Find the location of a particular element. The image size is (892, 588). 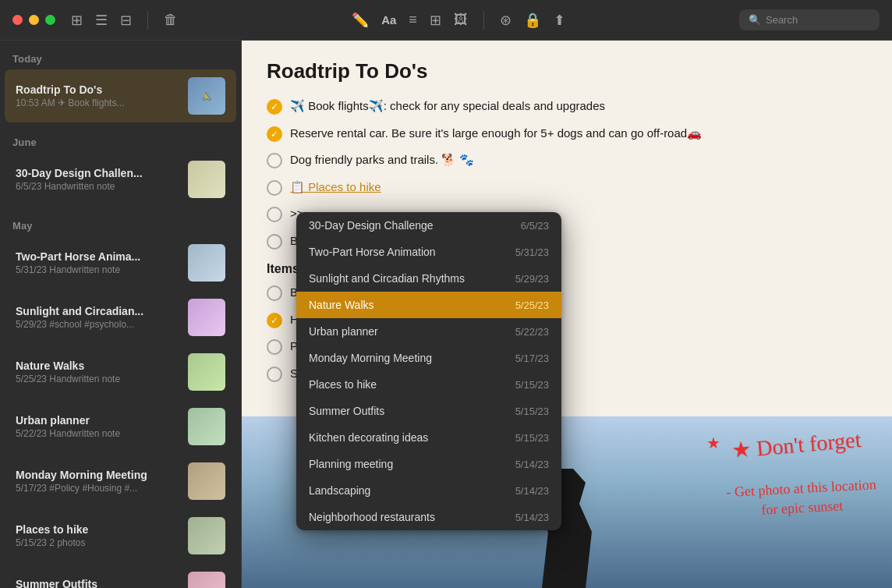

todo-link-text: 📋 Places to hike is located at coordinates (579, 187).